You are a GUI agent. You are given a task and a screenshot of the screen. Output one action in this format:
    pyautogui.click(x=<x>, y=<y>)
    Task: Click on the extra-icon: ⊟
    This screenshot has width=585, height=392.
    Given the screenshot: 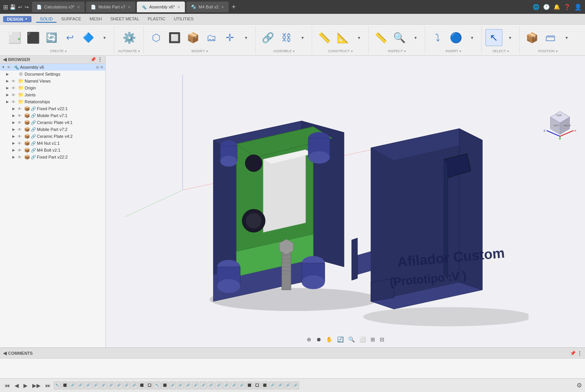 What is the action you would take?
    pyautogui.click(x=382, y=339)
    